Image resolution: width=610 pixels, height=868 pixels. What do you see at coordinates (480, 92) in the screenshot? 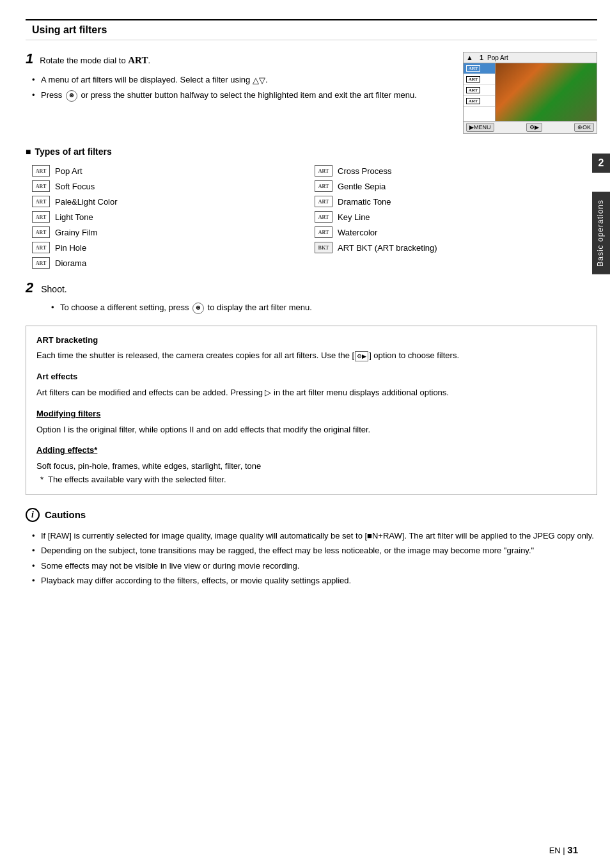
I see `camera-ui-list: ART ART ART ART` at bounding box center [480, 92].